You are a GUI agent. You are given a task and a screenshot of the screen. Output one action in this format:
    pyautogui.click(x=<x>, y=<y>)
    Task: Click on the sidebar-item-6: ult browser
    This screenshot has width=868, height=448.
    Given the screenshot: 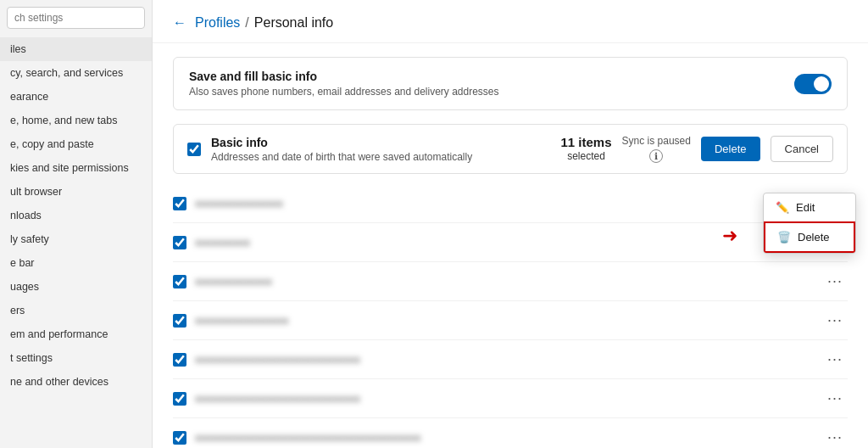 What is the action you would take?
    pyautogui.click(x=76, y=192)
    